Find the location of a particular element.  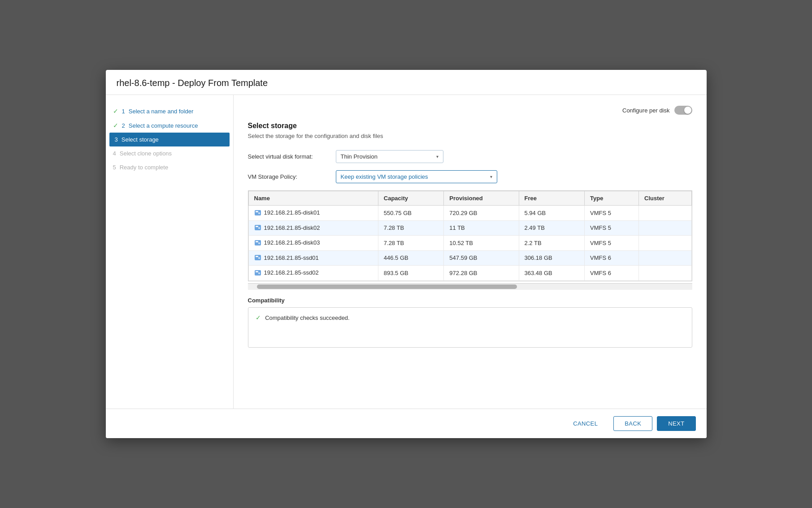

col-provisioned: Provisioned is located at coordinates (482, 198).